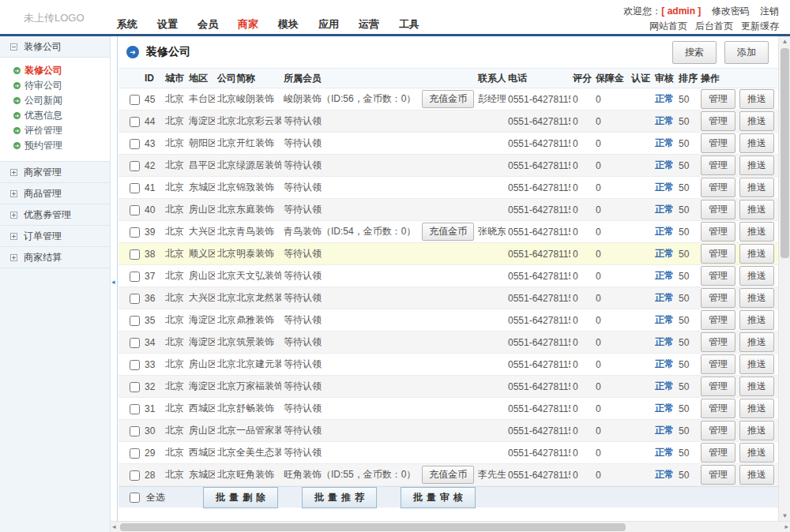  What do you see at coordinates (208, 24) in the screenshot?
I see `nav-item: 会员` at bounding box center [208, 24].